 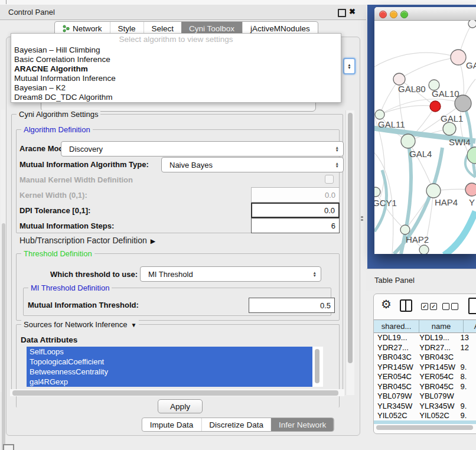 I want to click on close-icon: ✖, so click(x=352, y=12).